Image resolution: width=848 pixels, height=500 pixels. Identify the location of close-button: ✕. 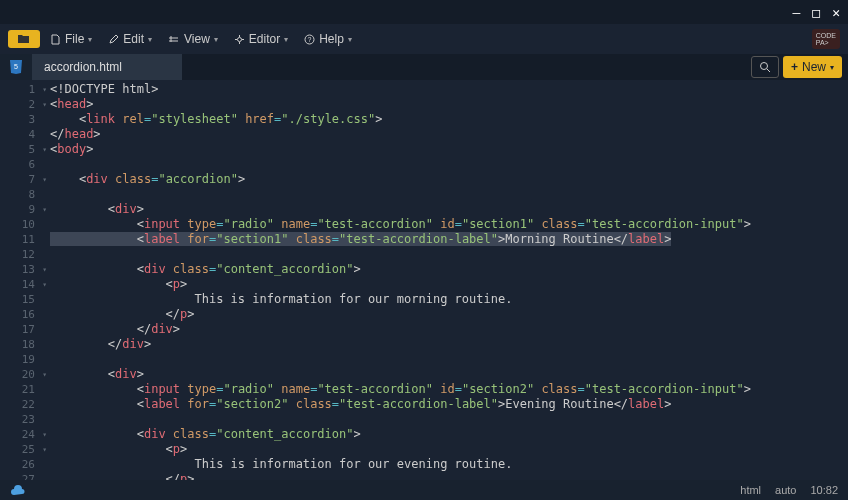
(836, 12).